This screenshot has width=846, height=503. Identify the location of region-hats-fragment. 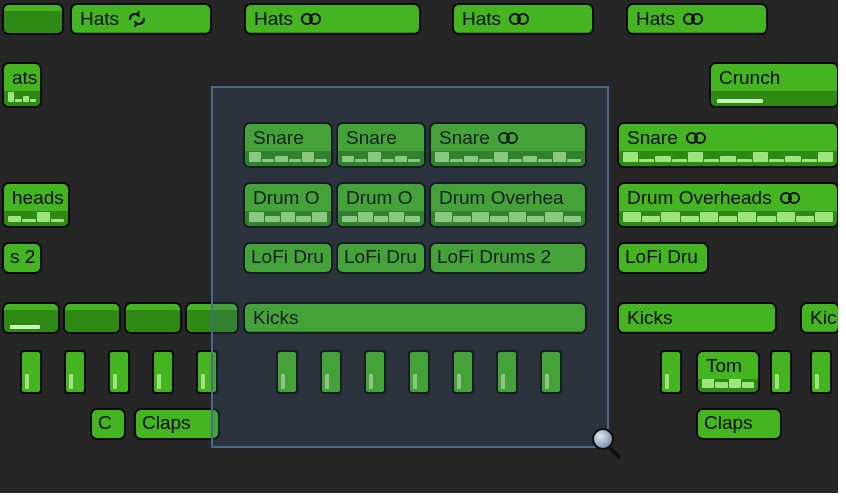
(33, 19).